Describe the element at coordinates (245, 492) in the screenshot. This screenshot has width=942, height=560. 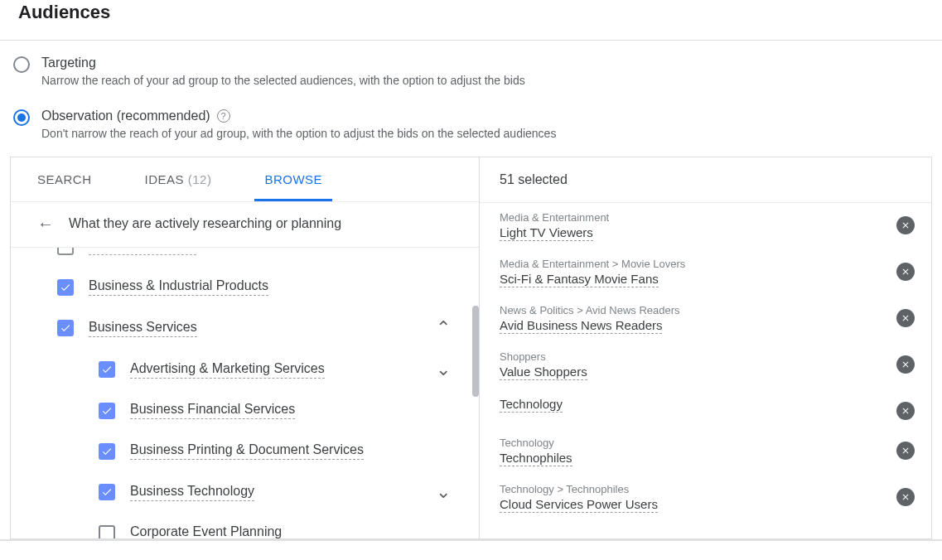
I see `list-item: Business Technology⌄` at that location.